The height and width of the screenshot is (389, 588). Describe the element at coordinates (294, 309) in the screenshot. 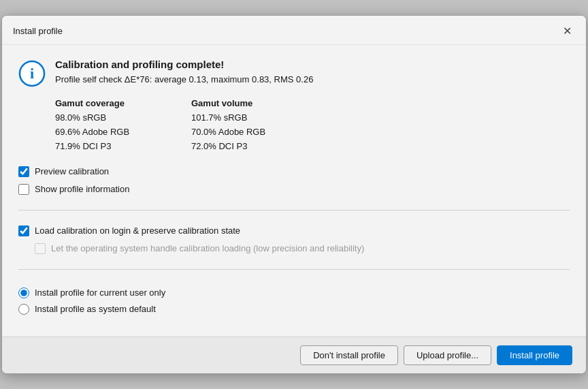

I see `system-default-radio-row: Install profile as system default` at that location.